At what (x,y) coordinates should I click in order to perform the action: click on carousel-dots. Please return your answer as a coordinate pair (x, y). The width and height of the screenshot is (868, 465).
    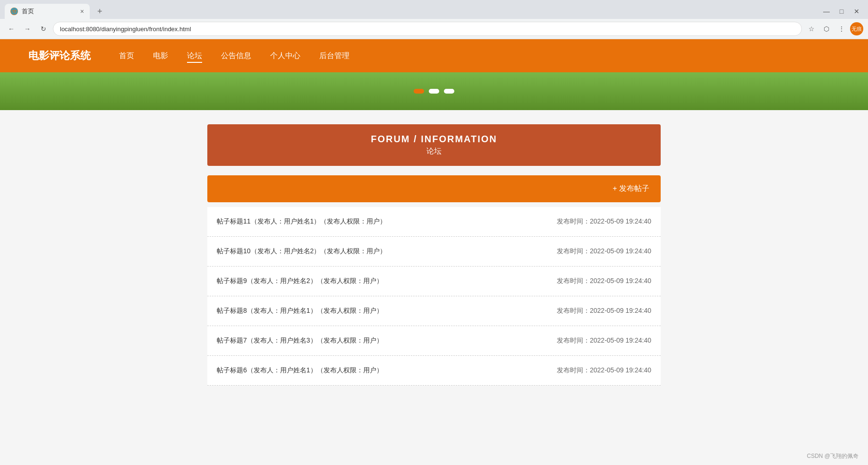
    Looking at the image, I should click on (434, 91).